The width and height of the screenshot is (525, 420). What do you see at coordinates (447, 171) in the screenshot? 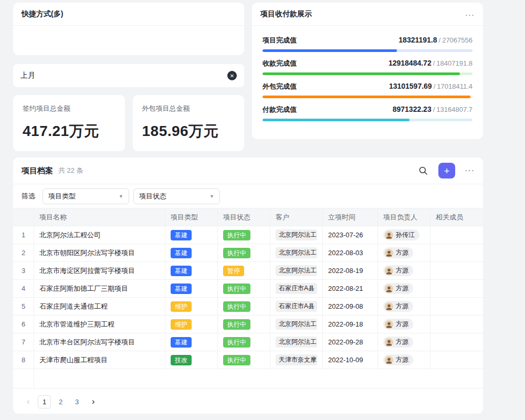
I see `add-record-button: +` at bounding box center [447, 171].